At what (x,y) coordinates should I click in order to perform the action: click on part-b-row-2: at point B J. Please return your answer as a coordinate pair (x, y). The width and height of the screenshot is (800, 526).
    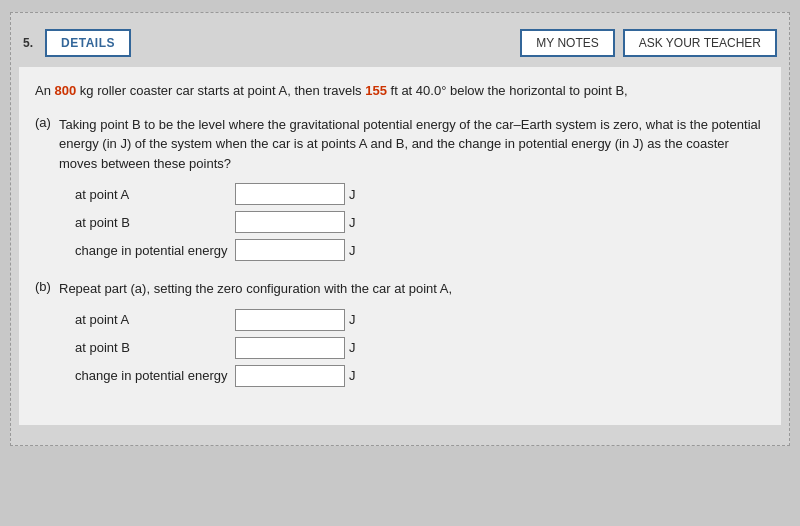
    Looking at the image, I should click on (420, 348).